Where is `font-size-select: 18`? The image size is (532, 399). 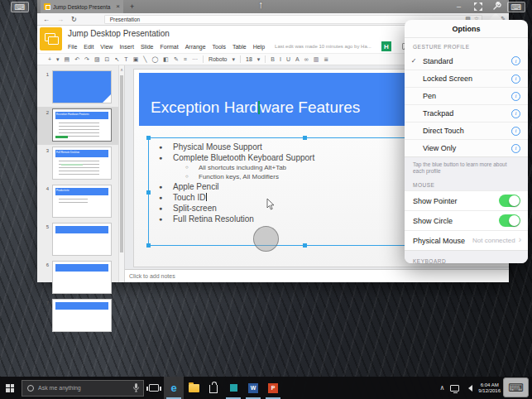
font-size-select: 18 is located at coordinates (249, 60).